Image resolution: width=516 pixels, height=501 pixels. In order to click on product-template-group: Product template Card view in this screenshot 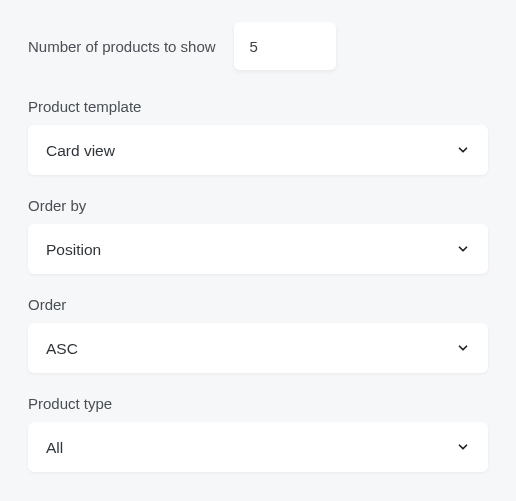, I will do `click(258, 136)`.